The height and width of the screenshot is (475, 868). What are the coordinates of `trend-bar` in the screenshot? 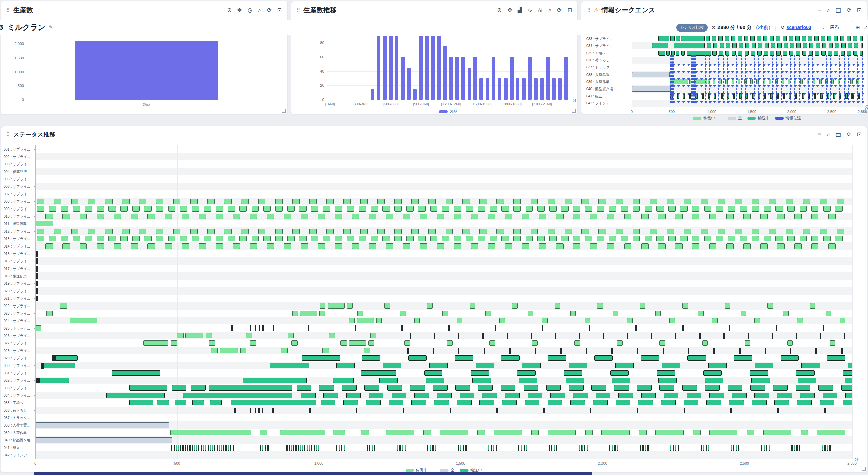 It's located at (512, 78).